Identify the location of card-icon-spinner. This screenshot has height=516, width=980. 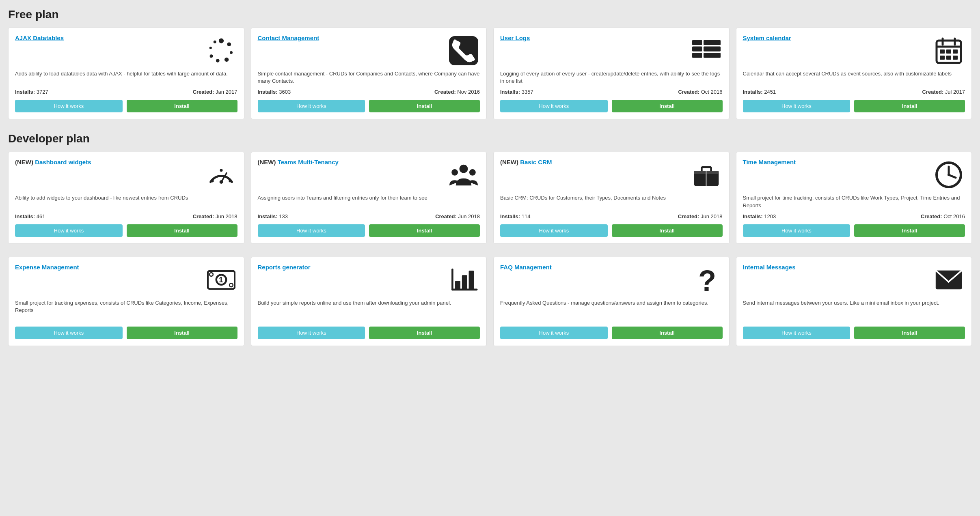
(221, 51).